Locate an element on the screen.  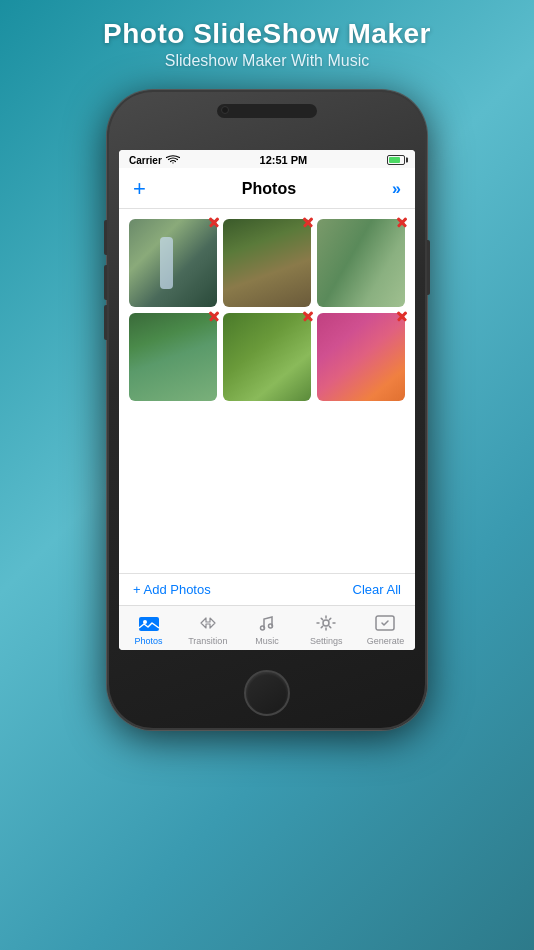
nav-add-button: + is located at coordinates (140, 189).